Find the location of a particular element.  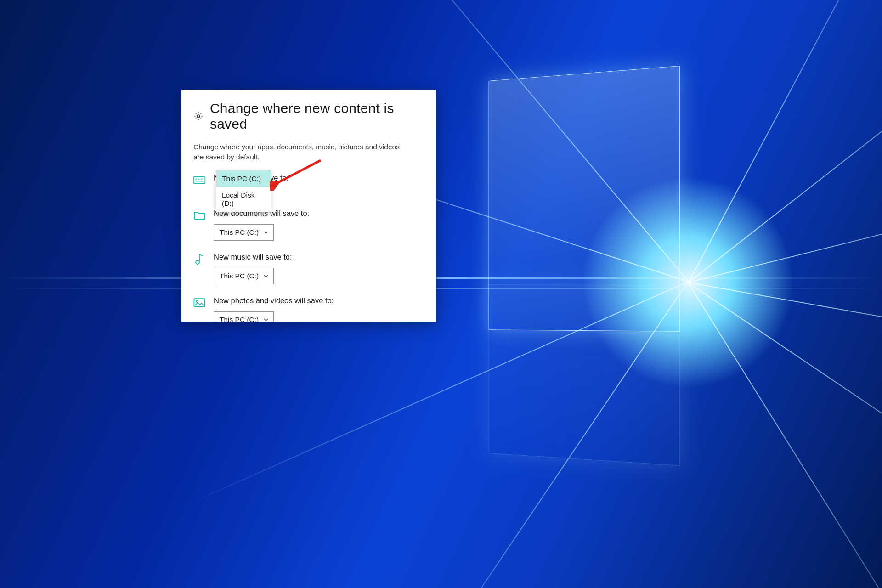

apps-icon is located at coordinates (199, 180).